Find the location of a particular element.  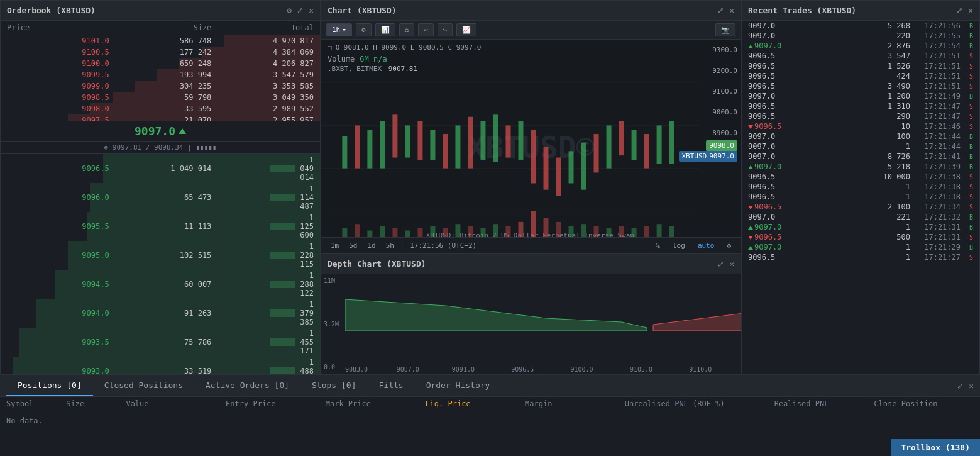

trade-row: 9097.0 100 17:21:44 B is located at coordinates (861, 136).